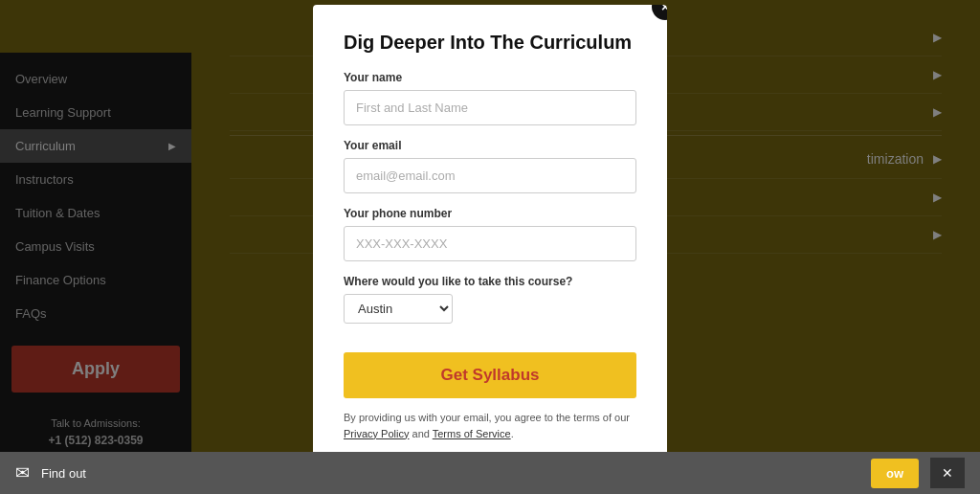 This screenshot has height=494, width=980. Describe the element at coordinates (490, 42) in the screenshot. I see `modal-title: Dig Deeper Into The Curriculum` at that location.